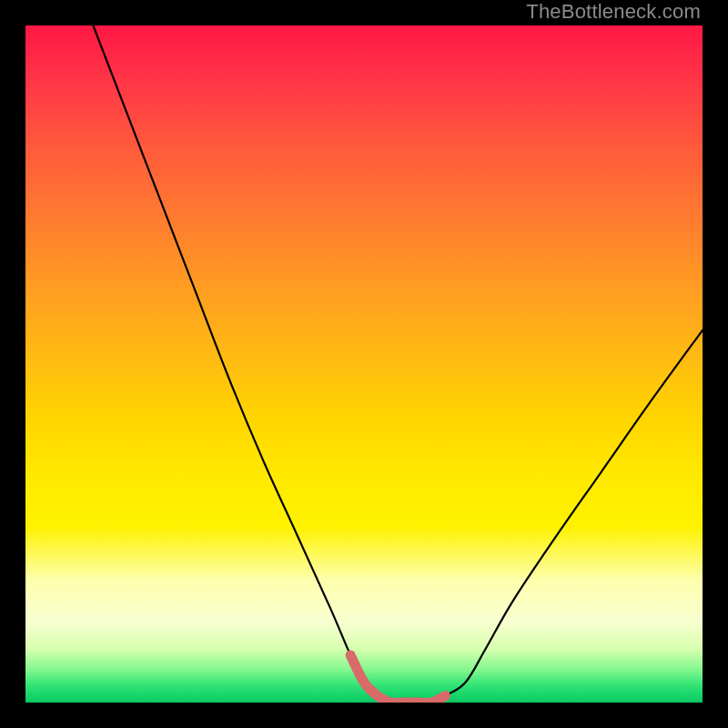  Describe the element at coordinates (613, 12) in the screenshot. I see `watermark-text: TheBottleneck.com` at that location.